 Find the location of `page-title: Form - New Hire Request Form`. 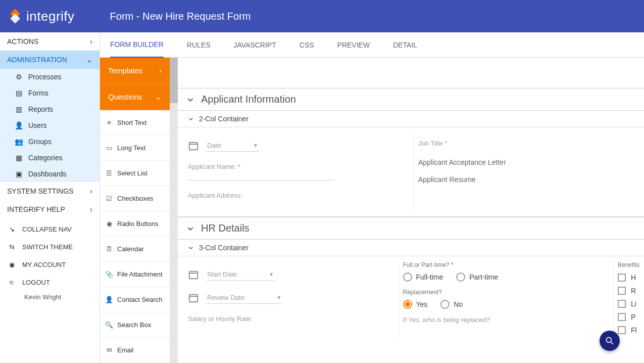

page-title: Form - New Hire Request Form is located at coordinates (181, 16).